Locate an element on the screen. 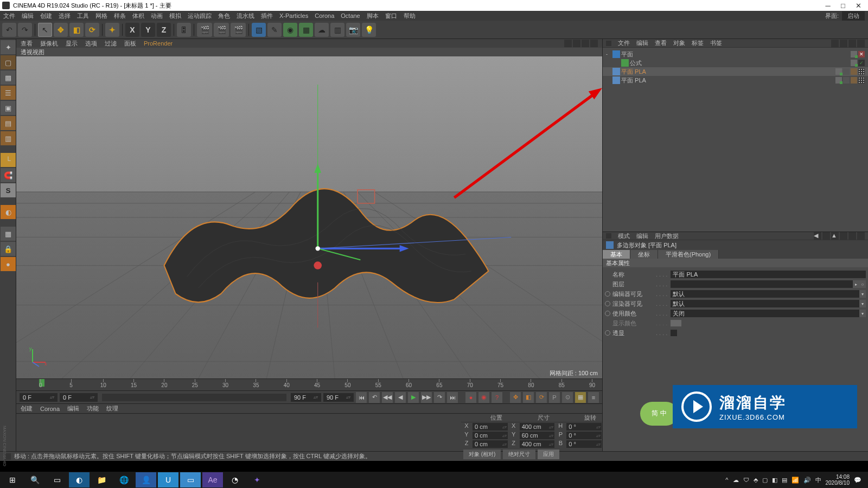 The height and width of the screenshot is (488, 868). menu-pipeline: 流水线 is located at coordinates (245, 16).